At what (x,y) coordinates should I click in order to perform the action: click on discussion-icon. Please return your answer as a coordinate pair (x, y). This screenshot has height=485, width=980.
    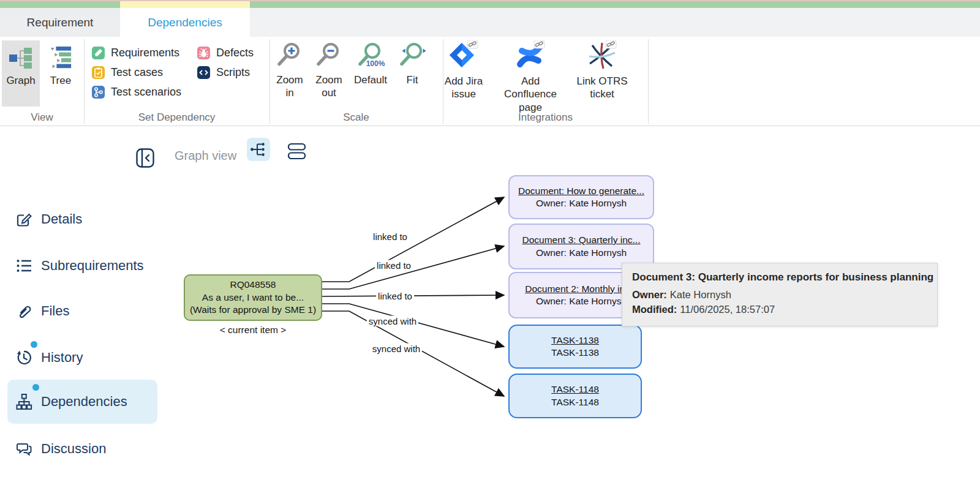
    Looking at the image, I should click on (24, 449).